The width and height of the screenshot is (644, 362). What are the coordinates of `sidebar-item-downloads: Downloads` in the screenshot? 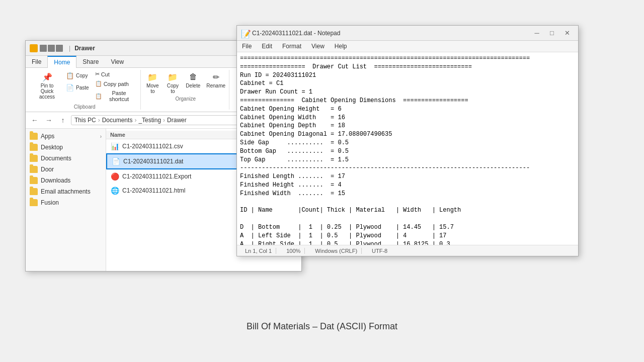 It's located at (65, 180).